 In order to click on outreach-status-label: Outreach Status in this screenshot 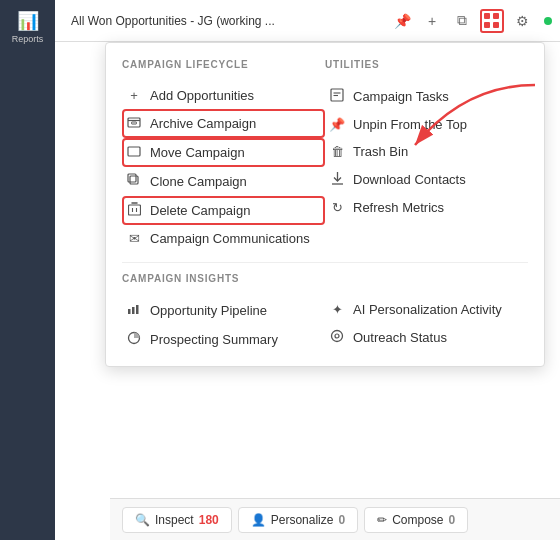, I will do `click(400, 338)`.